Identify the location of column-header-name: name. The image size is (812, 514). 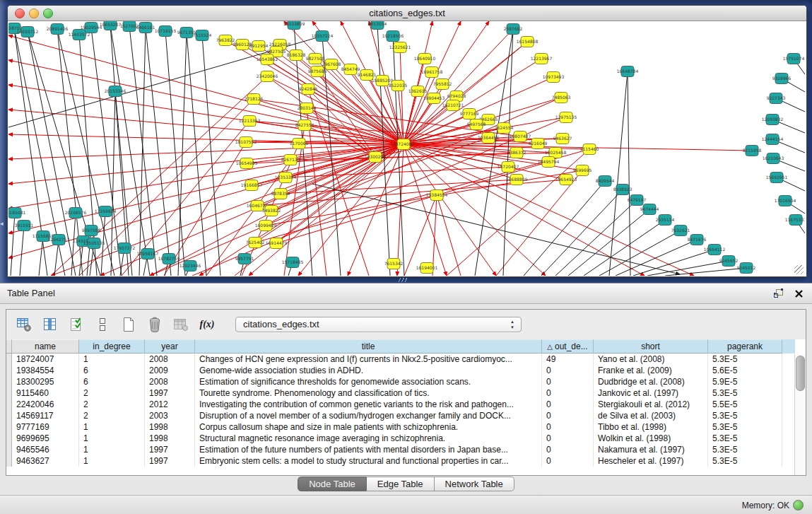
(45, 346).